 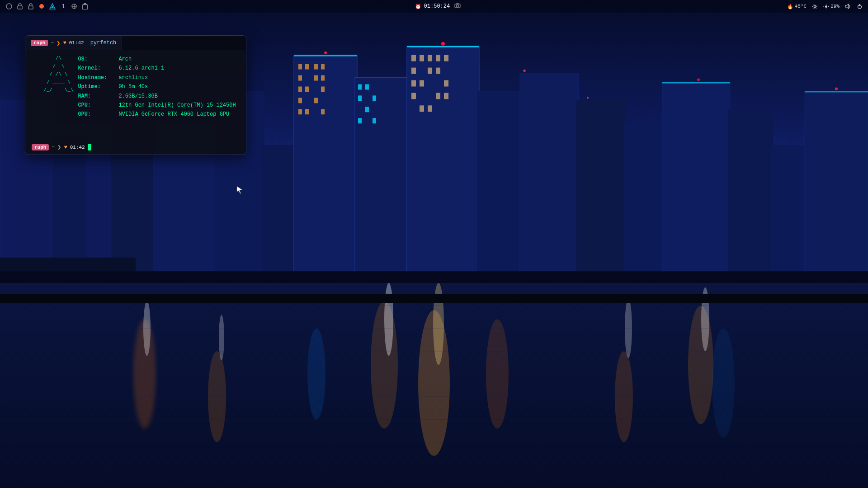 What do you see at coordinates (797, 6) in the screenshot?
I see `temperature-display: 🔥 45°C` at bounding box center [797, 6].